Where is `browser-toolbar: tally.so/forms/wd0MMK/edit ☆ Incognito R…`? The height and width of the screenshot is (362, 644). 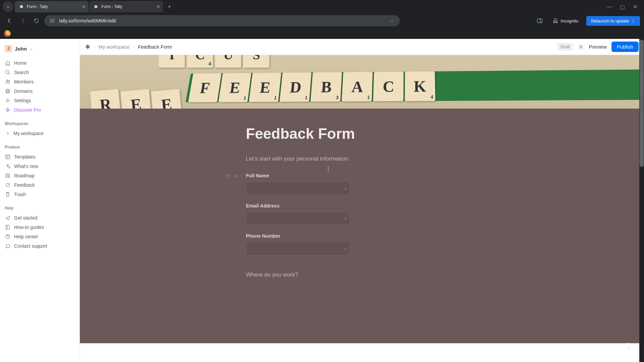 browser-toolbar: tally.so/forms/wd0MMK/edit ☆ Incognito R… is located at coordinates (322, 21).